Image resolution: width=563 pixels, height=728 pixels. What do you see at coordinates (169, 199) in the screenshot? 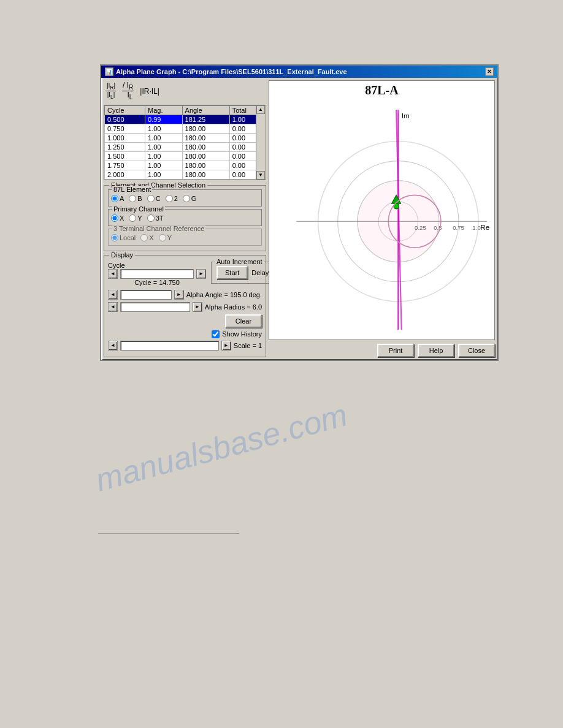
I see `element-radio-2-input` at bounding box center [169, 199].